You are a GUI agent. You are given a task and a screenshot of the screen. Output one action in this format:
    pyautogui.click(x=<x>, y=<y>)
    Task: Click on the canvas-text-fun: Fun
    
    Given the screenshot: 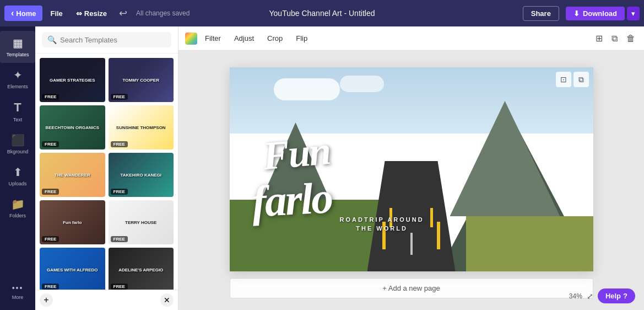 What is the action you would take?
    pyautogui.click(x=296, y=153)
    